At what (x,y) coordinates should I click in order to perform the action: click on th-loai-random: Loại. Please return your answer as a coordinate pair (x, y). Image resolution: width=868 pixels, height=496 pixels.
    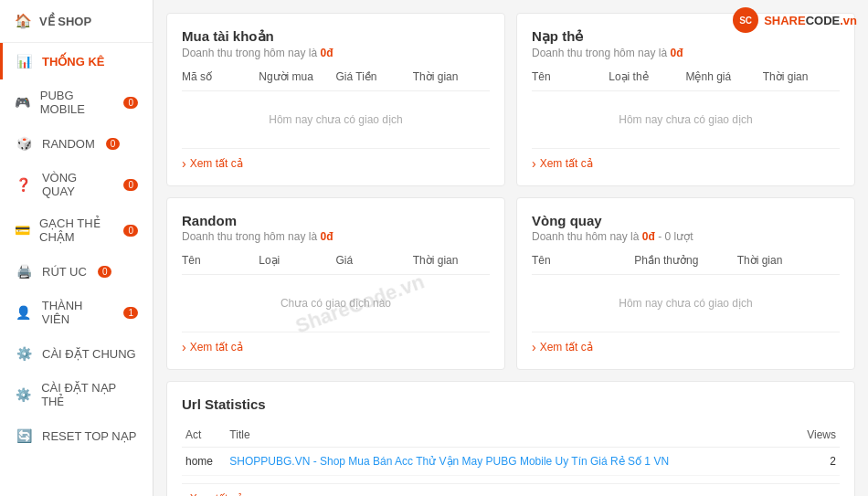
    Looking at the image, I should click on (297, 260).